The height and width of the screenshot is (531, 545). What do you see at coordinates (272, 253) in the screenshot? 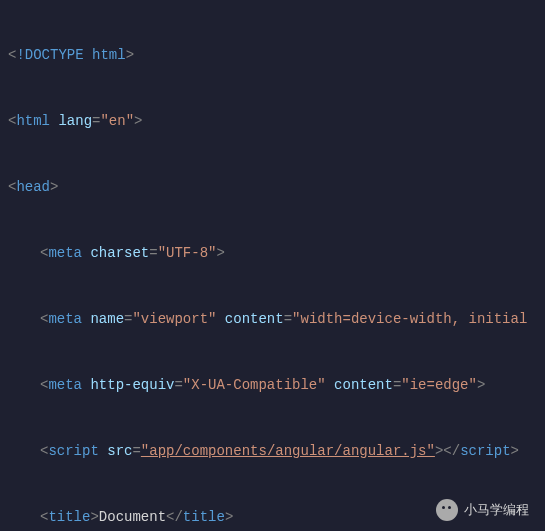
I see `code-line: <meta charset="UTF-8">` at bounding box center [272, 253].